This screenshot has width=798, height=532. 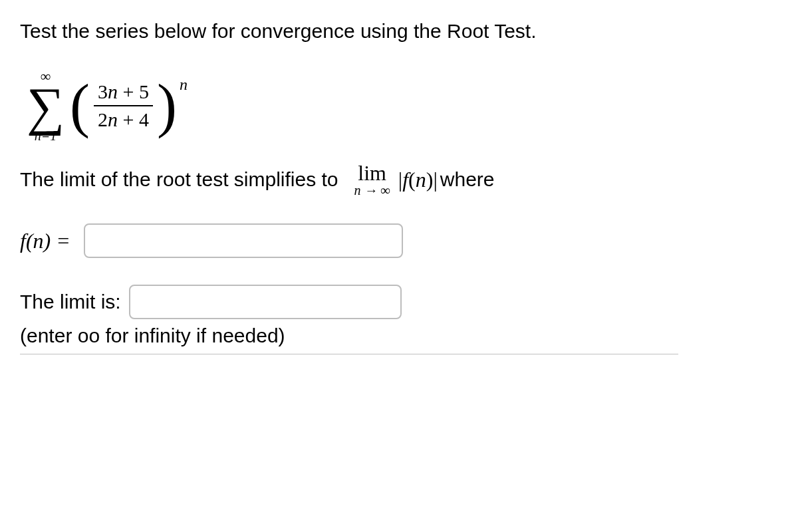 What do you see at coordinates (372, 173) in the screenshot?
I see `lim-label: lim` at bounding box center [372, 173].